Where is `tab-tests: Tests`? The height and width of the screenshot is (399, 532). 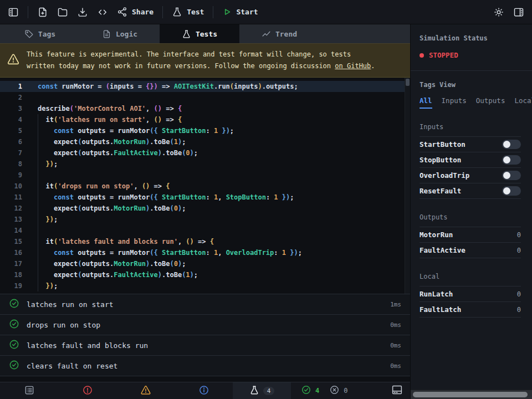
tab-tests: Tests is located at coordinates (200, 34).